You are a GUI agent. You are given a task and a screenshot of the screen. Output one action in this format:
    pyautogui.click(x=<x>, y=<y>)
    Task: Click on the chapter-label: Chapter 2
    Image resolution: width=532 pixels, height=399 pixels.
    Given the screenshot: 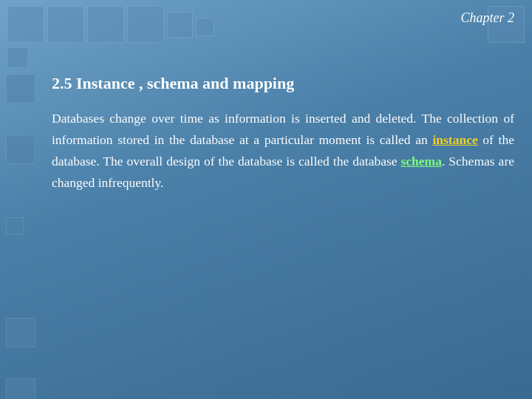 What is the action you would take?
    pyautogui.click(x=488, y=18)
    